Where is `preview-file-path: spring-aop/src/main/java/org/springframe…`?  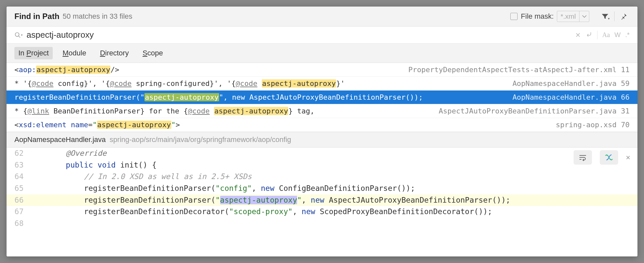 preview-file-path: spring-aop/src/main/java/org/springframe… is located at coordinates (200, 140).